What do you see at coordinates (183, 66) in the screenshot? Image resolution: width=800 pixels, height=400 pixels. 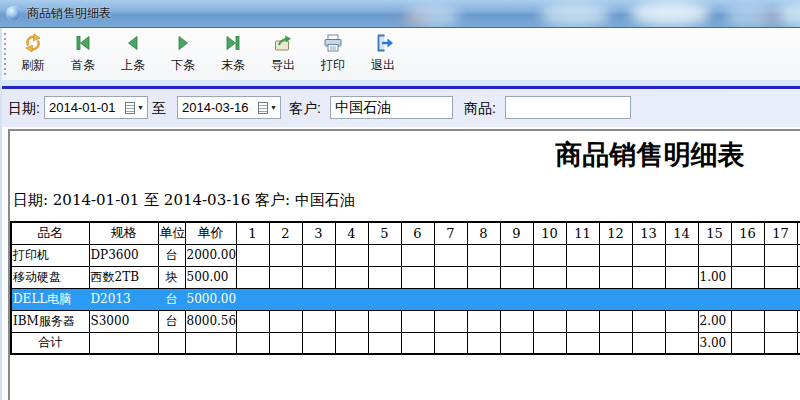 I see `toolbar-button-label: 下条` at bounding box center [183, 66].